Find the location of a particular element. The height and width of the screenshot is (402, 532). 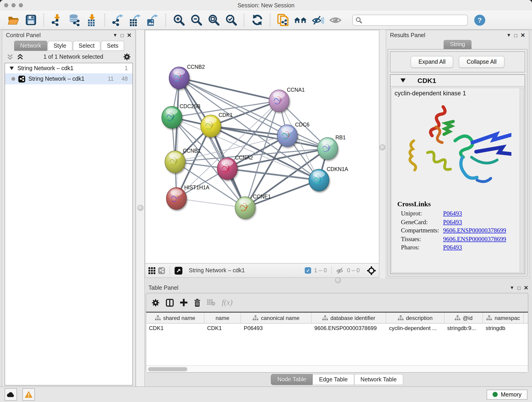

export-image-button is located at coordinates (152, 20).